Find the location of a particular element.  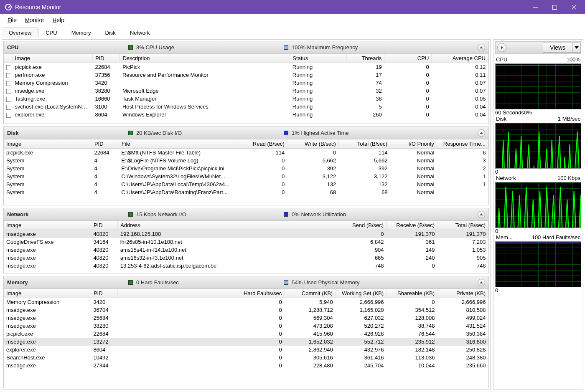

table-row: explorer.exe860402,862,940432,976182,148… is located at coordinates (246, 350).